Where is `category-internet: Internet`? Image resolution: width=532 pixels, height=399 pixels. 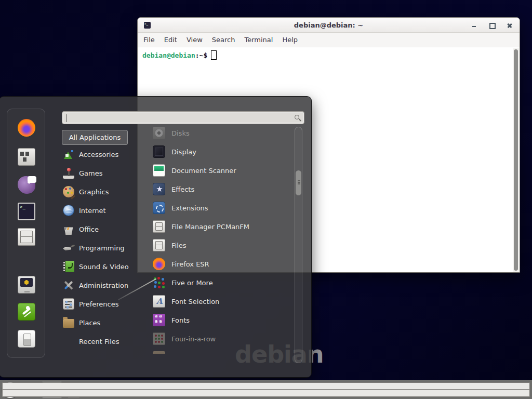 category-internet: Internet is located at coordinates (102, 210).